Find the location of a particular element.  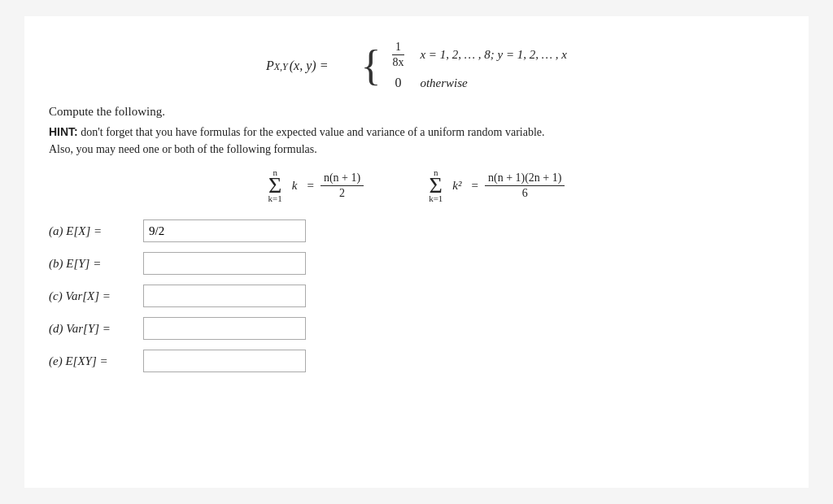

case1-condition: x = 1, 2, … , 8; y = 1, 2, … , x is located at coordinates (493, 55).